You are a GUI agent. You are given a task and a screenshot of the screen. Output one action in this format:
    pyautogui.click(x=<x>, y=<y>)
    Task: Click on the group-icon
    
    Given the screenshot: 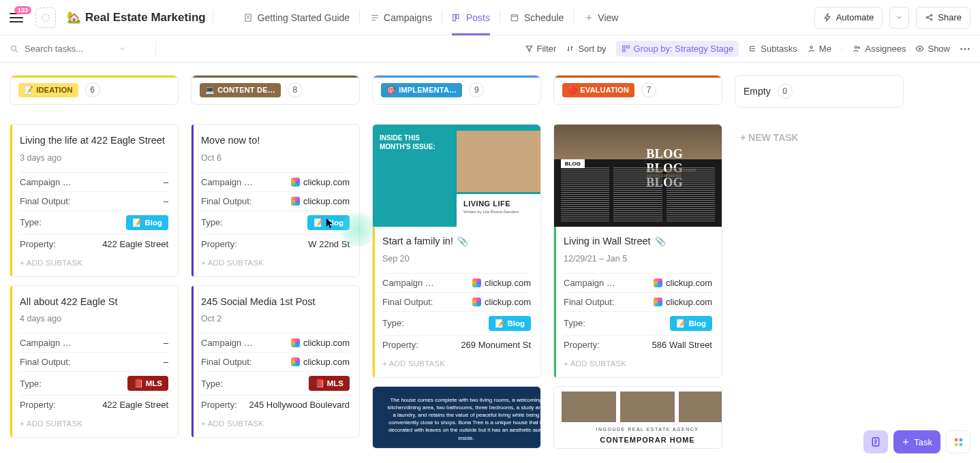 What is the action you would take?
    pyautogui.click(x=626, y=49)
    